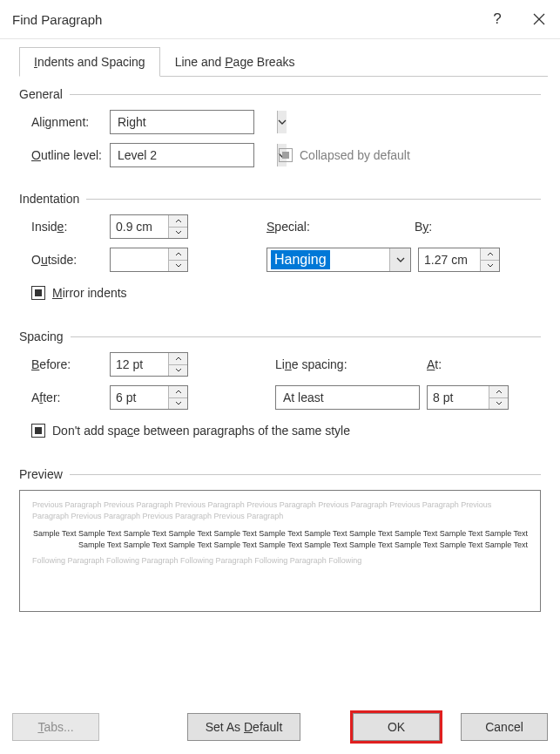  I want to click on inside-label: Inside:, so click(64, 227).